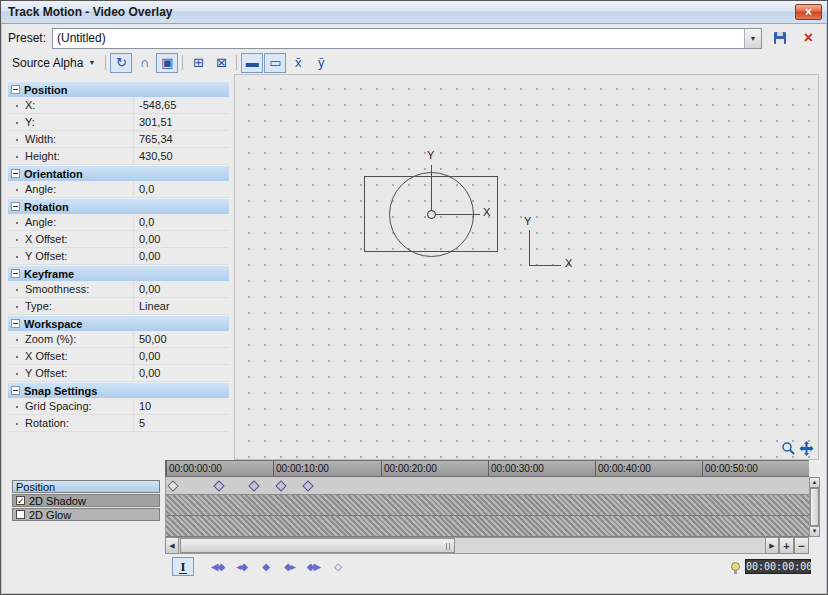 Image resolution: width=828 pixels, height=595 pixels. Describe the element at coordinates (338, 567) in the screenshot. I see `keyframe-delete-button: ◇` at that location.